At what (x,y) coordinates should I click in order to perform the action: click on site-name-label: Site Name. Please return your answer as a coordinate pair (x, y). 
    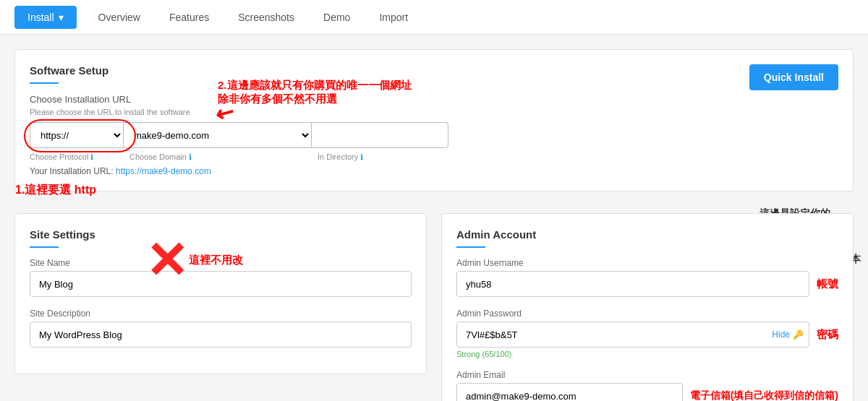
    Looking at the image, I should click on (221, 263).